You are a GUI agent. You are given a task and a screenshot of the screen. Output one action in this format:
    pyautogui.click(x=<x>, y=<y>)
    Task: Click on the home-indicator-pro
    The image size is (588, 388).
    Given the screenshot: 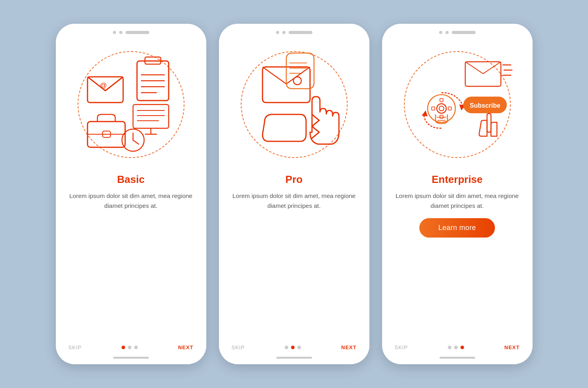 What is the action you would take?
    pyautogui.click(x=294, y=358)
    